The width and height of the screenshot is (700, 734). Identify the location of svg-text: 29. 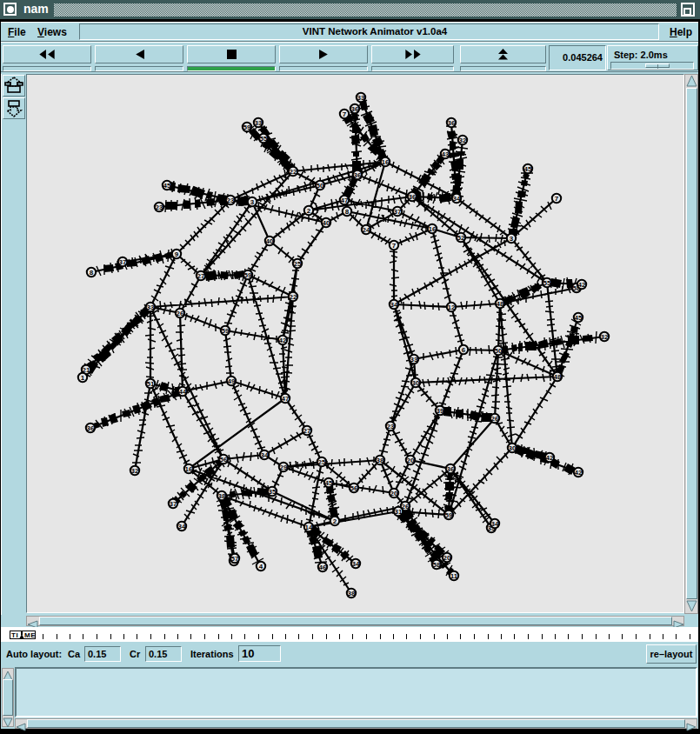
(283, 468).